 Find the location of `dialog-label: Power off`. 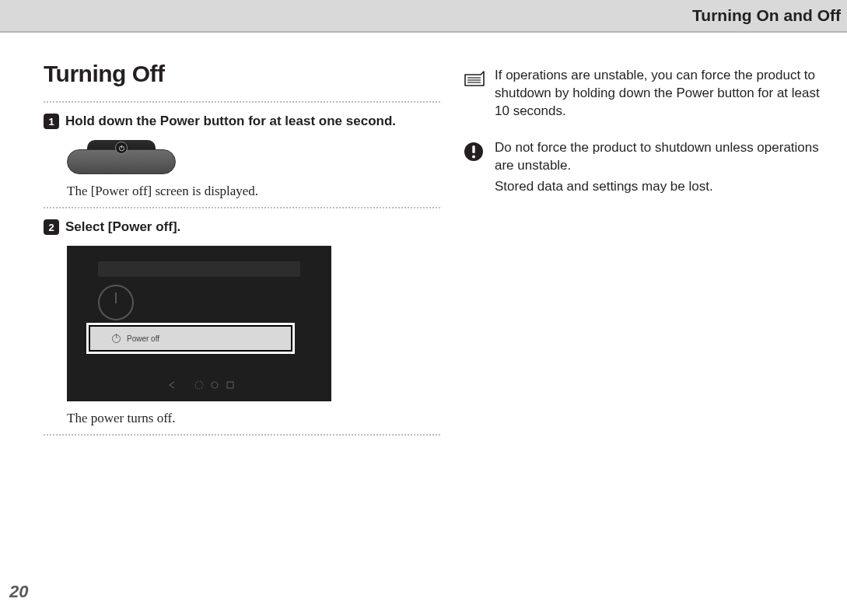

dialog-label: Power off is located at coordinates (143, 339).